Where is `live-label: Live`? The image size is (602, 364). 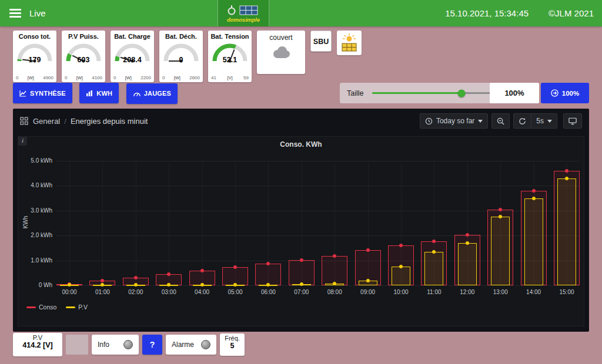
live-label: Live is located at coordinates (38, 13).